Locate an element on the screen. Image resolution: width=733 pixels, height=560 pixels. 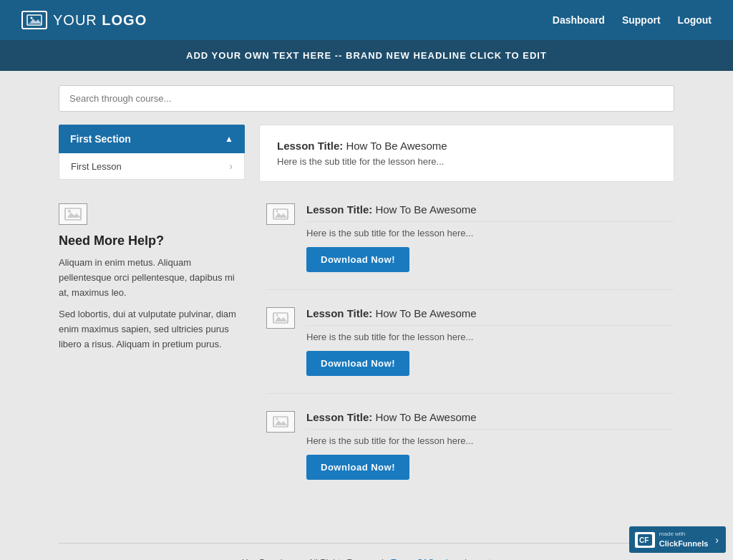
lesson-info-2: Lesson Title: How To Be Awesome Here is … is located at coordinates (490, 445).